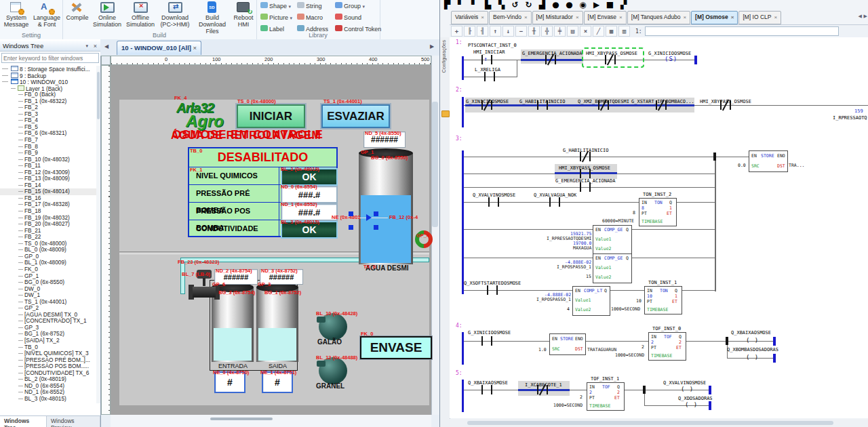  Describe the element at coordinates (50, 58) in the screenshot. I see `tree-filter-input` at that location.